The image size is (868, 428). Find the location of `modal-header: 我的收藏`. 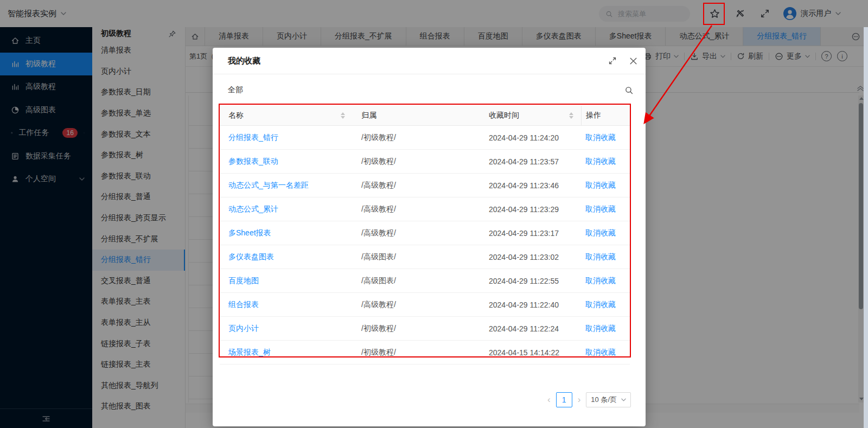

modal-header: 我的收藏 is located at coordinates (429, 61).